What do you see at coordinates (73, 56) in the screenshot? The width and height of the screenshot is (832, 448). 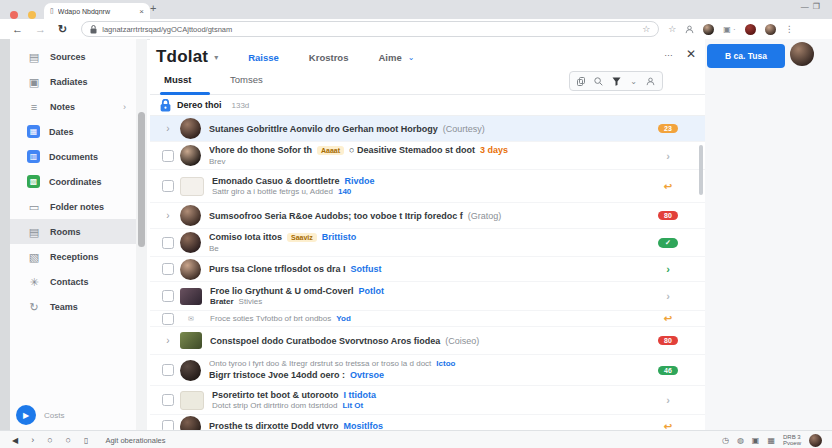 I see `sidebar-item-sources: ▤Sources` at bounding box center [73, 56].